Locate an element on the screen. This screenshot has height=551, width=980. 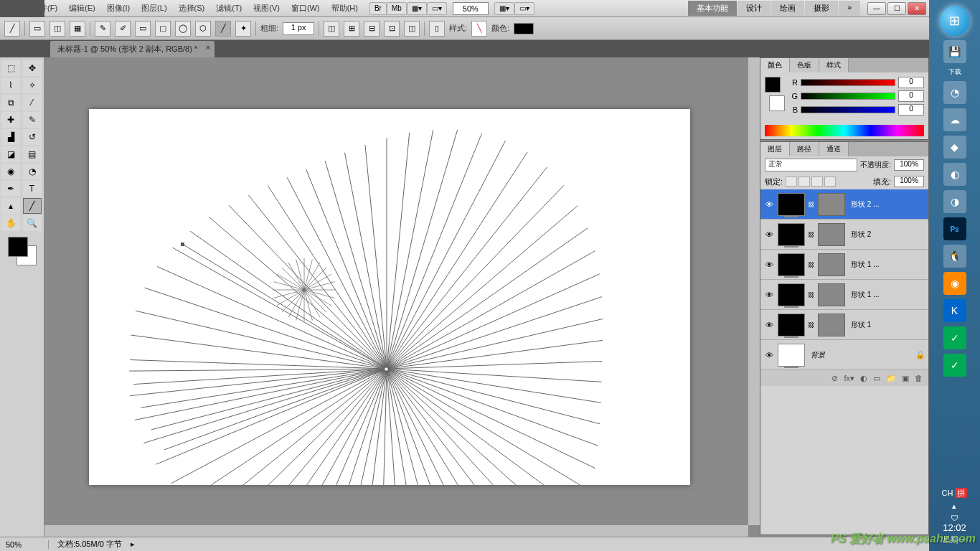
brush-tool: ✎ is located at coordinates (32, 120).